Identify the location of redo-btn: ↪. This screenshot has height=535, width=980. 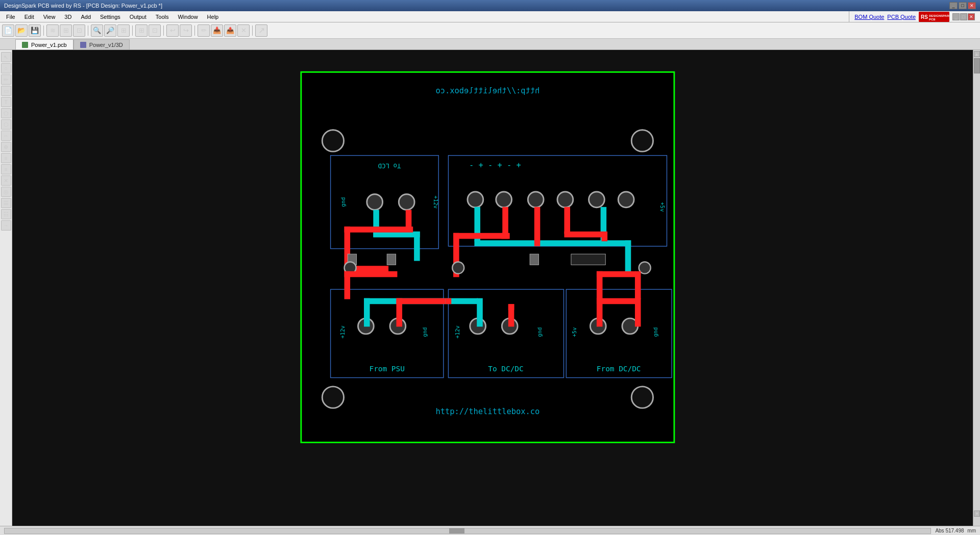
(186, 31).